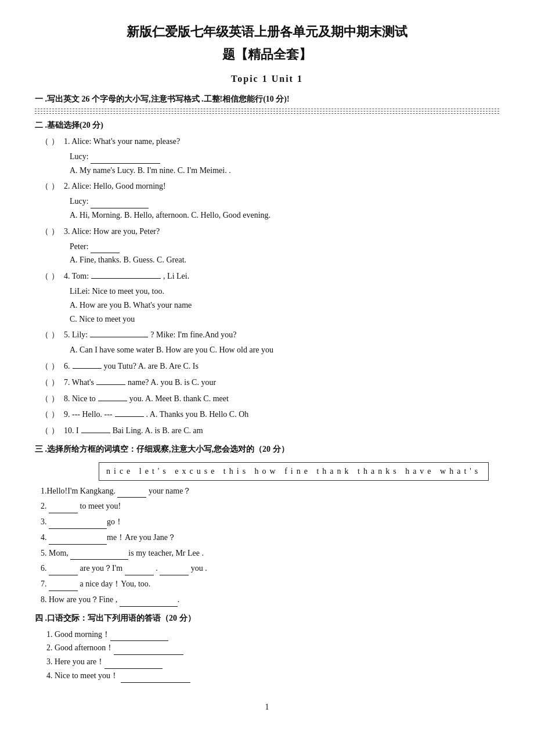  Describe the element at coordinates (267, 522) in the screenshot. I see `fill-q3: 3. go！` at that location.